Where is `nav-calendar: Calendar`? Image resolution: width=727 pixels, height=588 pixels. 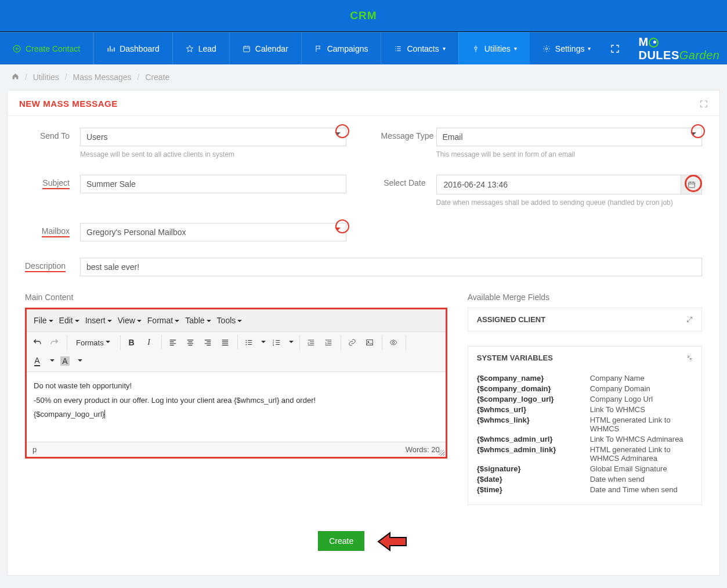 nav-calendar: Calendar is located at coordinates (265, 48).